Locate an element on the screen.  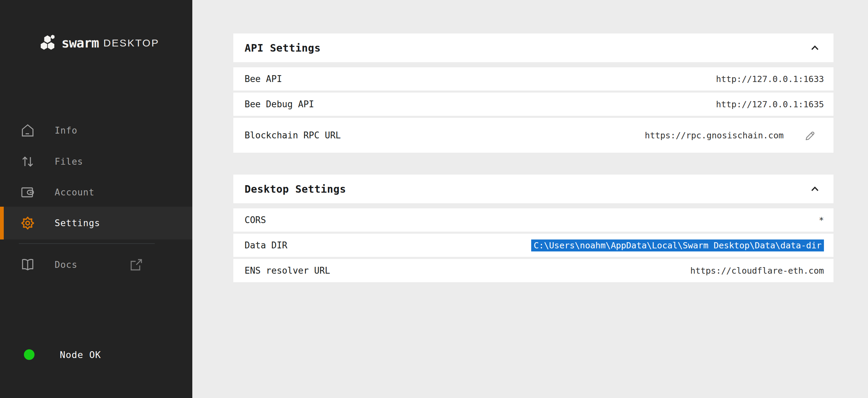
sidebar-item-label: Settings is located at coordinates (77, 223).